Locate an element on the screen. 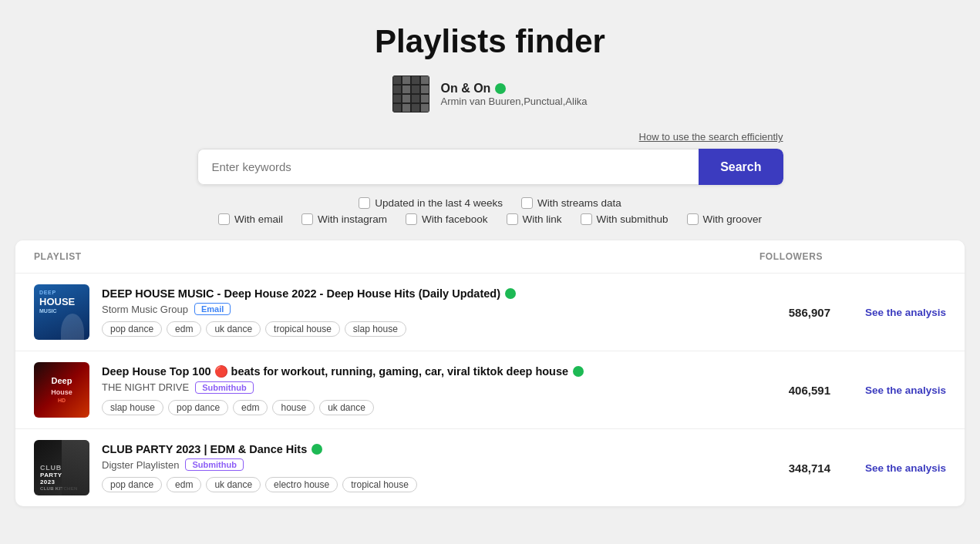 The image size is (980, 544). tag: electro house is located at coordinates (301, 485).